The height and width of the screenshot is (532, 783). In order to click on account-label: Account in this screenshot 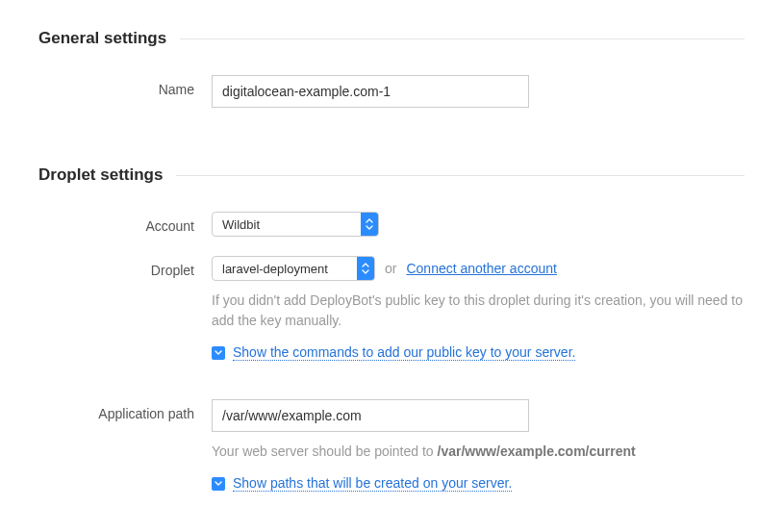, I will do `click(125, 223)`.